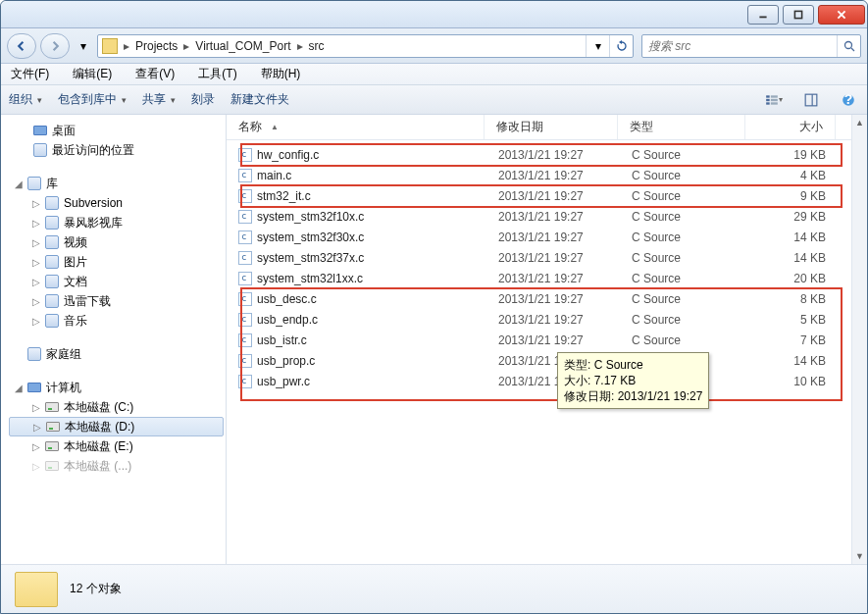 Image resolution: width=868 pixels, height=614 pixels. Describe the element at coordinates (539, 257) in the screenshot. I see `file-row: system_stm32f37x.c2013/1/21 19:27C Sourc…` at that location.